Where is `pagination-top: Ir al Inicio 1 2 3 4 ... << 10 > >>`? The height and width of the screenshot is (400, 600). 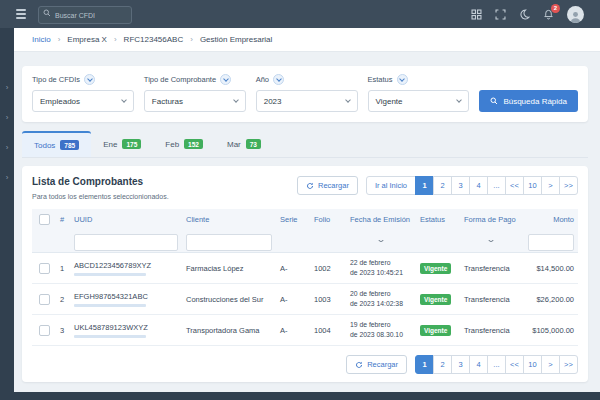
pagination-top: Ir al Inicio 1 2 3 4 ... << 10 > >> is located at coordinates (472, 186).